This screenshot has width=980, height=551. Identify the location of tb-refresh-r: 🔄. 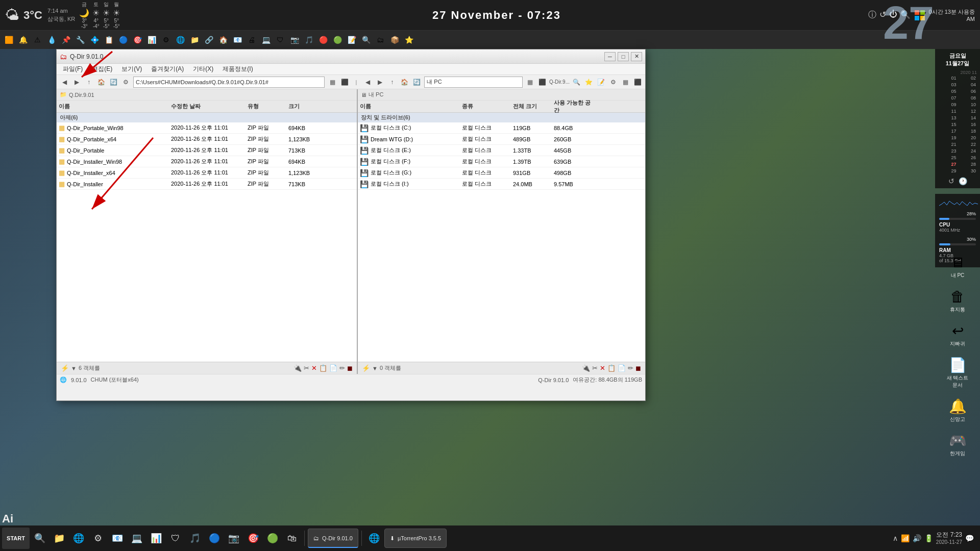
(416, 82).